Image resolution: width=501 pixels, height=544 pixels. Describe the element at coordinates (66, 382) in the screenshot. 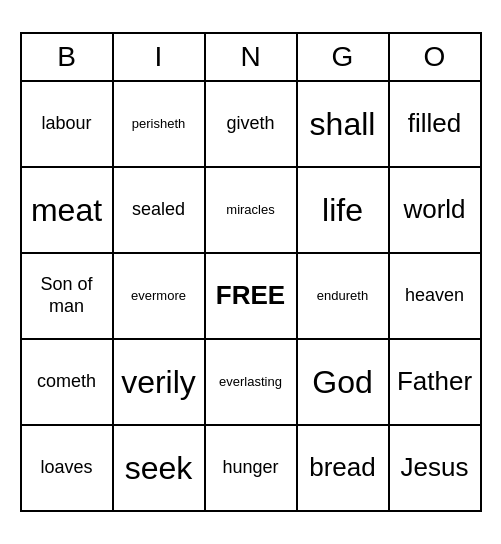

I see `cell-text-3-0: cometh` at that location.